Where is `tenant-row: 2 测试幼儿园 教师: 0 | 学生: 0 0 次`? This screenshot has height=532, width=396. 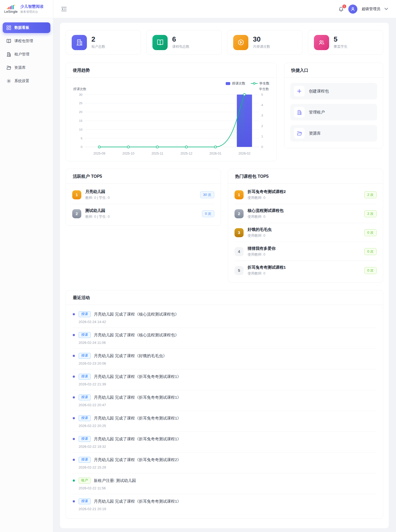 tenant-row: 2 测试幼儿园 教师: 0 | 学生: 0 0 次 is located at coordinates (143, 213).